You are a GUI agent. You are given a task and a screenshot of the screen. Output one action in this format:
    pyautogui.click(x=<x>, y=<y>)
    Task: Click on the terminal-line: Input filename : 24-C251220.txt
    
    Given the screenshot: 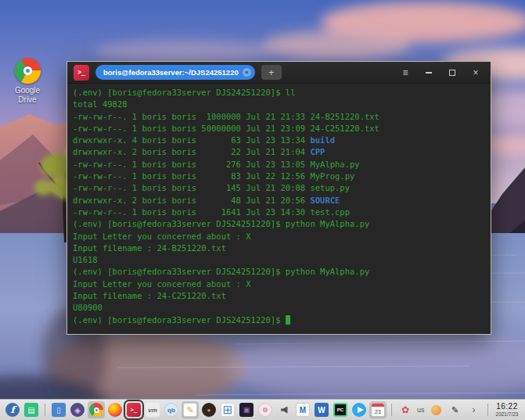 What is the action you would take?
    pyautogui.click(x=279, y=296)
    